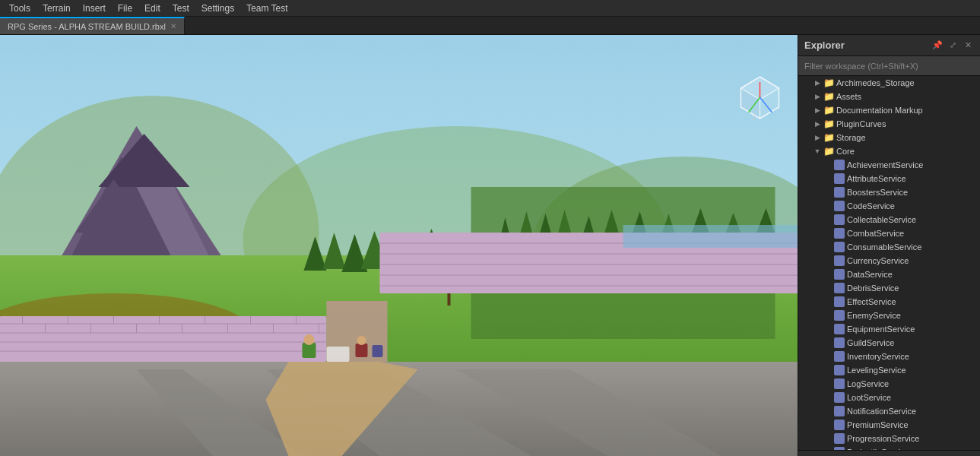 This screenshot has height=456, width=980. I want to click on tree-label-boosters_service: BoostersService, so click(877, 192).